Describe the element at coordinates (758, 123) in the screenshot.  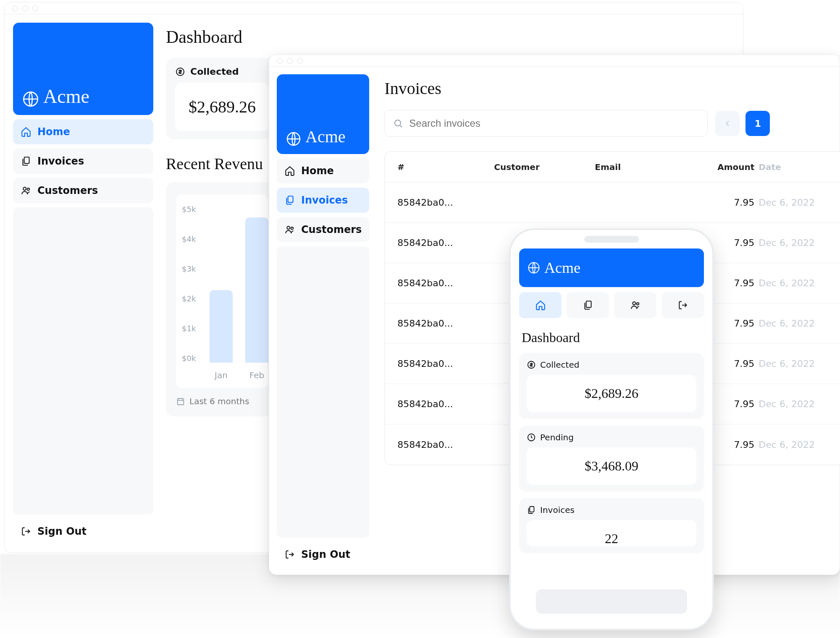
I see `pager-page-label: 1` at that location.